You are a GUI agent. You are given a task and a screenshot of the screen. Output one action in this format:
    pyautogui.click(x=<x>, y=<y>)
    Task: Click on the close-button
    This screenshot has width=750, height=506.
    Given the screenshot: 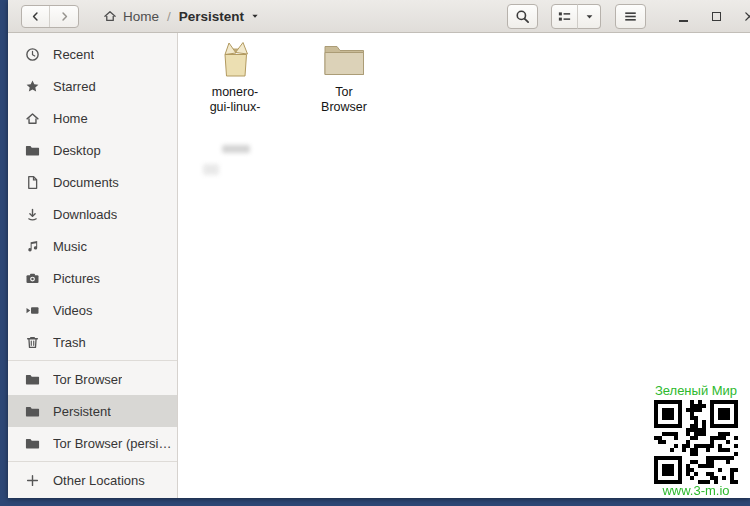 What is the action you would take?
    pyautogui.click(x=744, y=16)
    